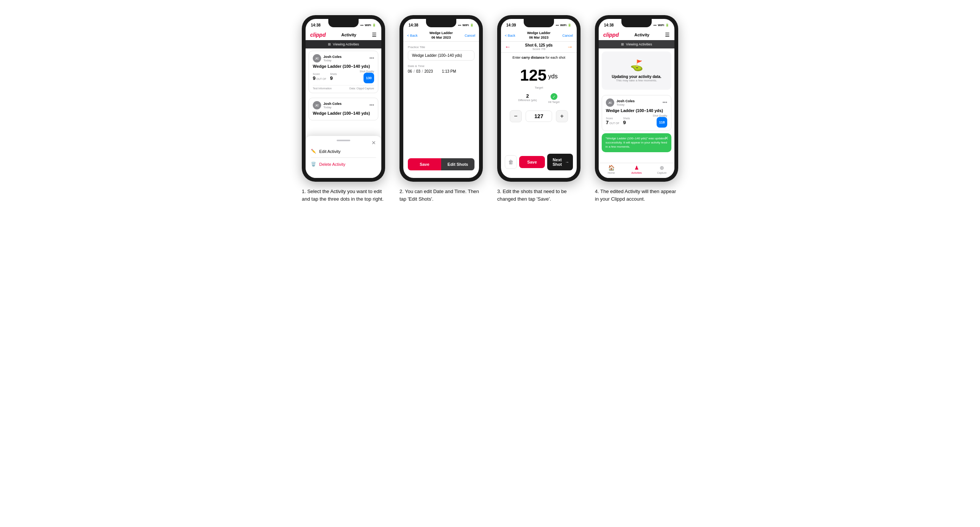  I want to click on viewing-label-1: Viewing Activities, so click(346, 44).